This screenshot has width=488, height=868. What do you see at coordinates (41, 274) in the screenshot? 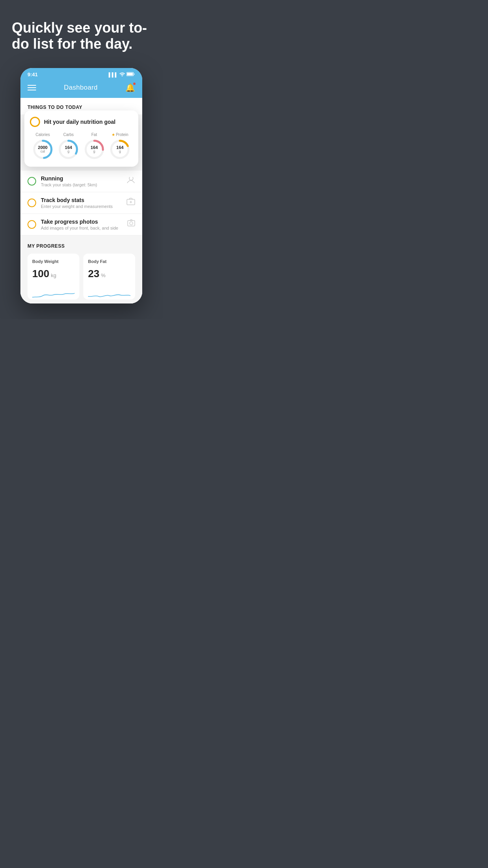
I see `body-weight-value: 100` at bounding box center [41, 274].